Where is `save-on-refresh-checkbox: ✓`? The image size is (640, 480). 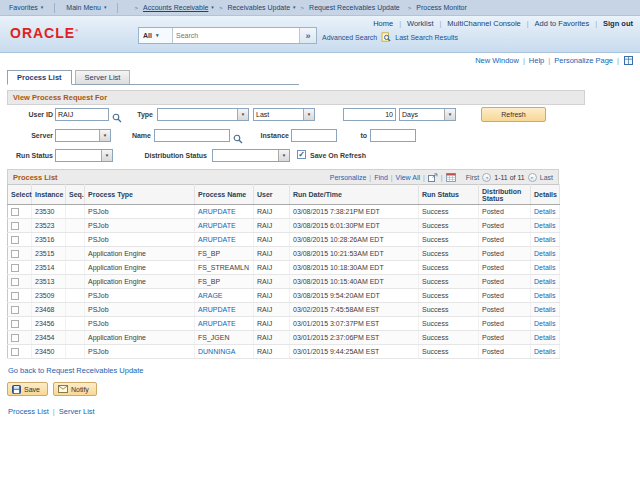 save-on-refresh-checkbox: ✓ is located at coordinates (302, 154).